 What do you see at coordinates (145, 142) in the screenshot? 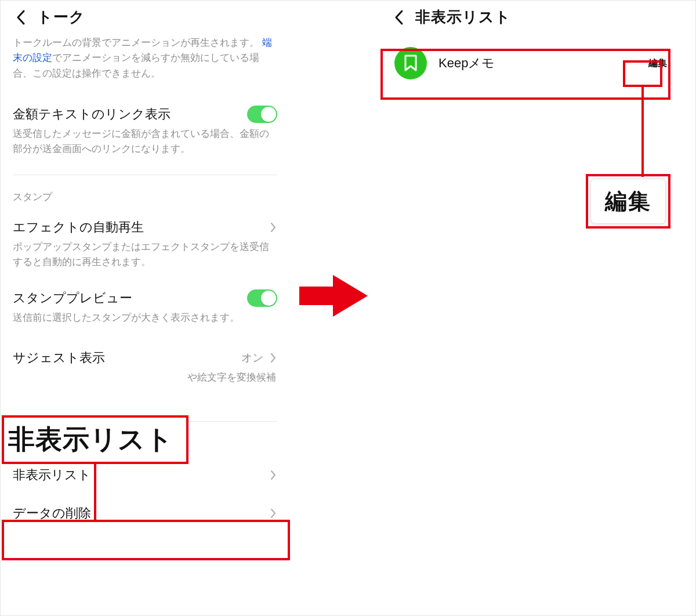
I see `amount-link-desc: 送受信したメッセージに金額が含まれている場合、金額の部分が送金画面へのリンクにな…` at bounding box center [145, 142].